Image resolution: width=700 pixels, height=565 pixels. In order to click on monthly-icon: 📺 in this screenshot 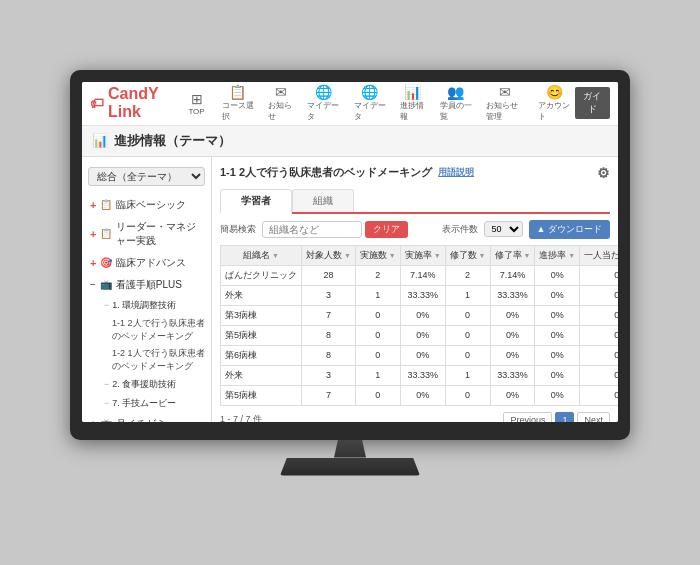, I will do `click(106, 420)`.